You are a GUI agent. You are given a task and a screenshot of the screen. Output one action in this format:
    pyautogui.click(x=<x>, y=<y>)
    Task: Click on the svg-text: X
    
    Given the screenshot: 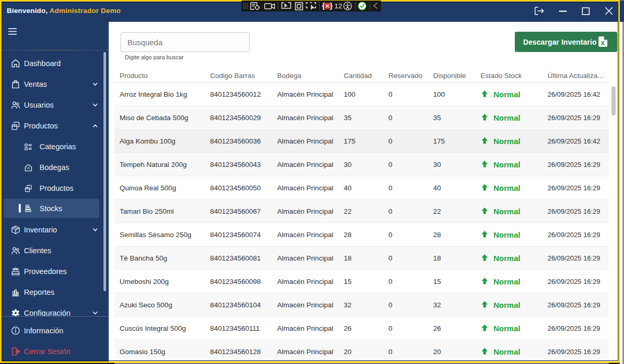 What is the action you would take?
    pyautogui.click(x=603, y=43)
    